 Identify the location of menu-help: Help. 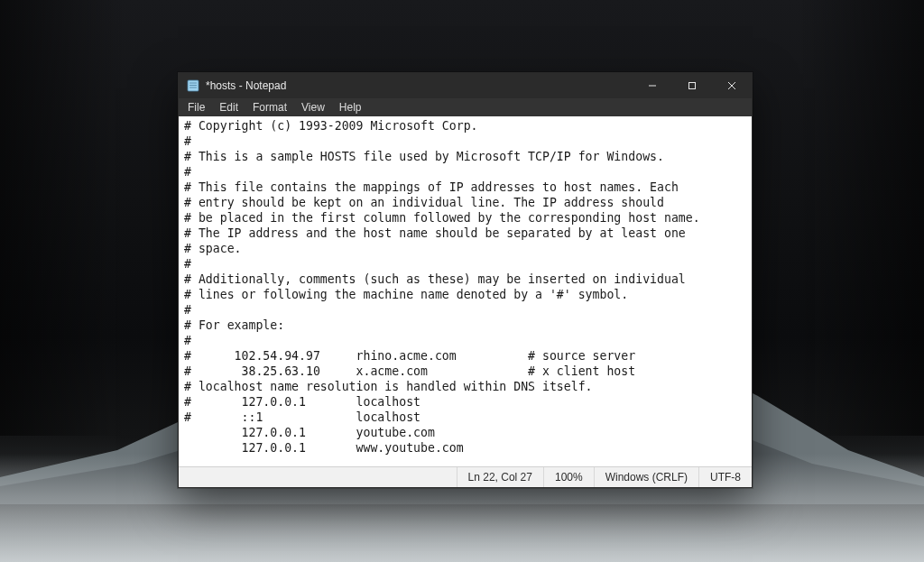
(350, 107).